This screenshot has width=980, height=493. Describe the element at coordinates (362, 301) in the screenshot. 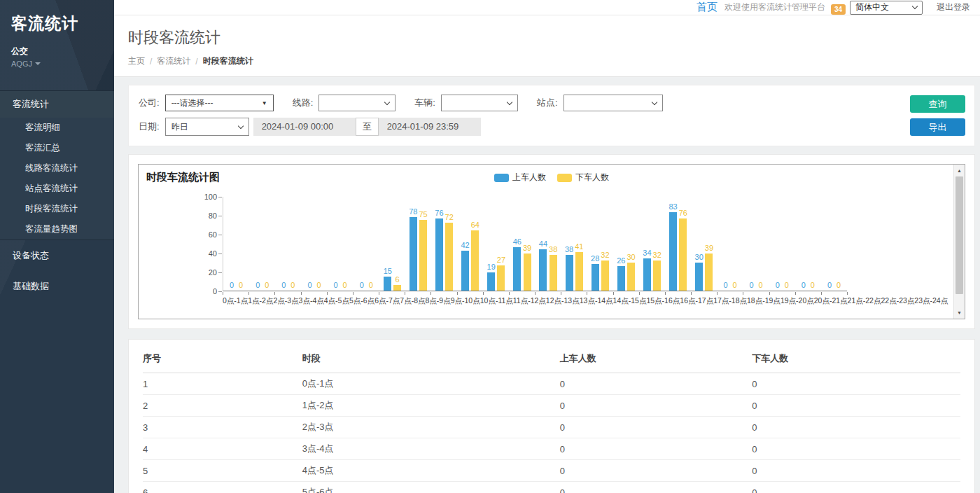

I see `x-axis-label: 5点-6点` at that location.